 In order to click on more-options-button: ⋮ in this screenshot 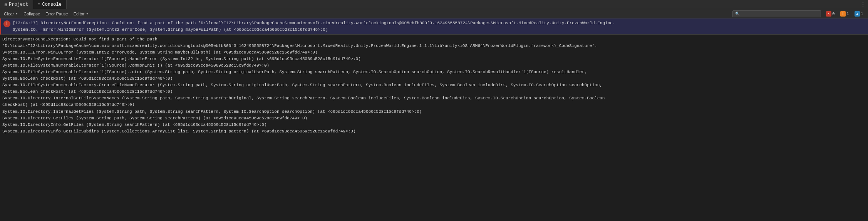, I will do `click(863, 5)`.